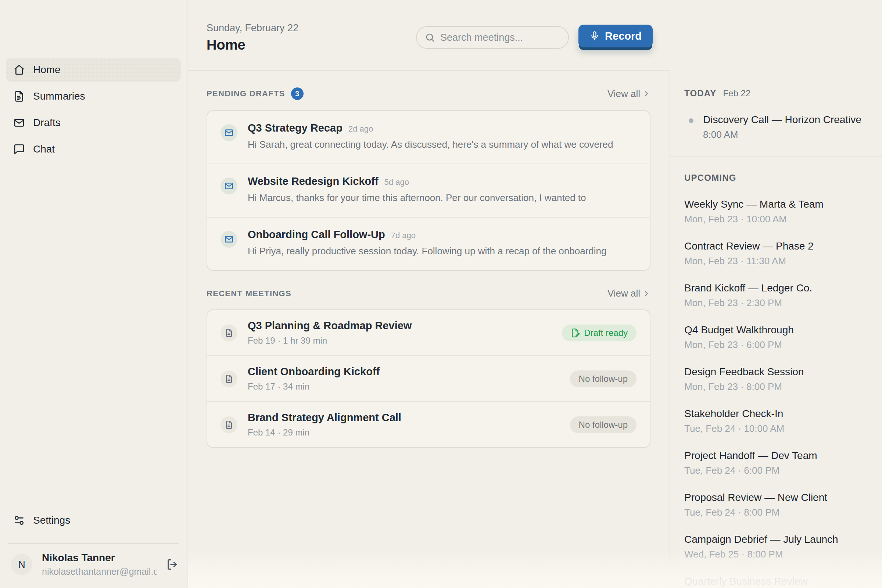 This screenshot has width=882, height=588. What do you see at coordinates (404, 379) in the screenshot?
I see `meeting-content: Client Onboarding Kickoff Feb 17 · 34 mi…` at bounding box center [404, 379].